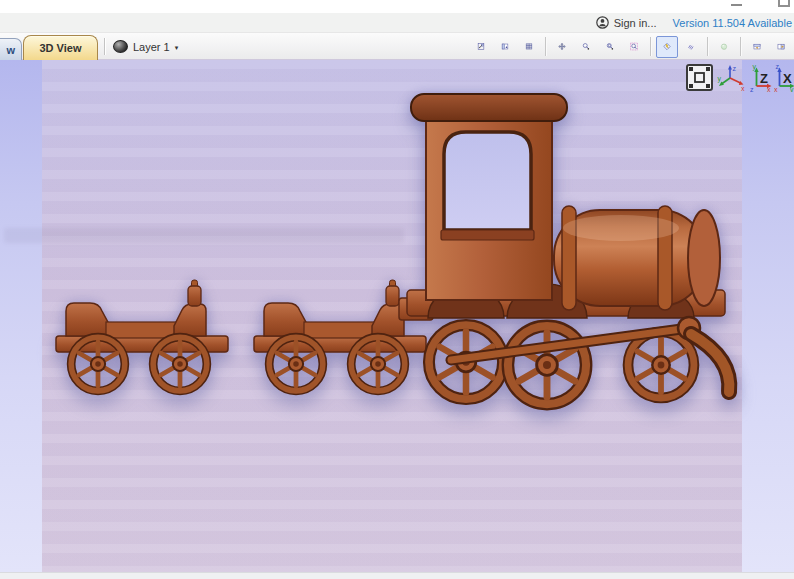 Image resolution: width=794 pixels, height=579 pixels. I want to click on sign-in-label: Sign in..., so click(636, 23).